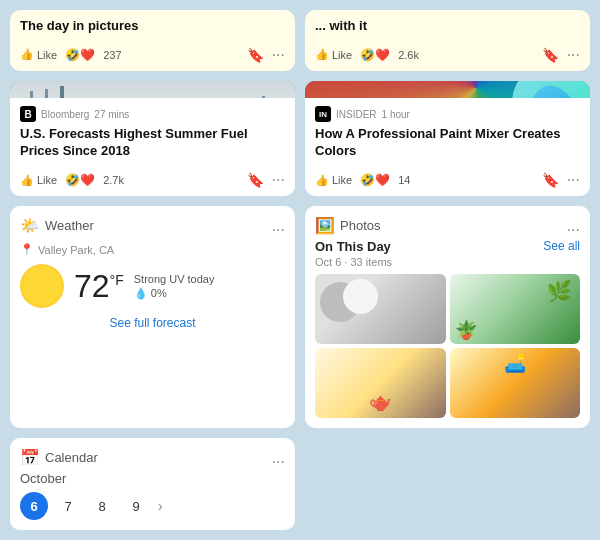 This screenshot has height=540, width=600. I want to click on reactions-bloomberg: 🤣❤️, so click(80, 180).